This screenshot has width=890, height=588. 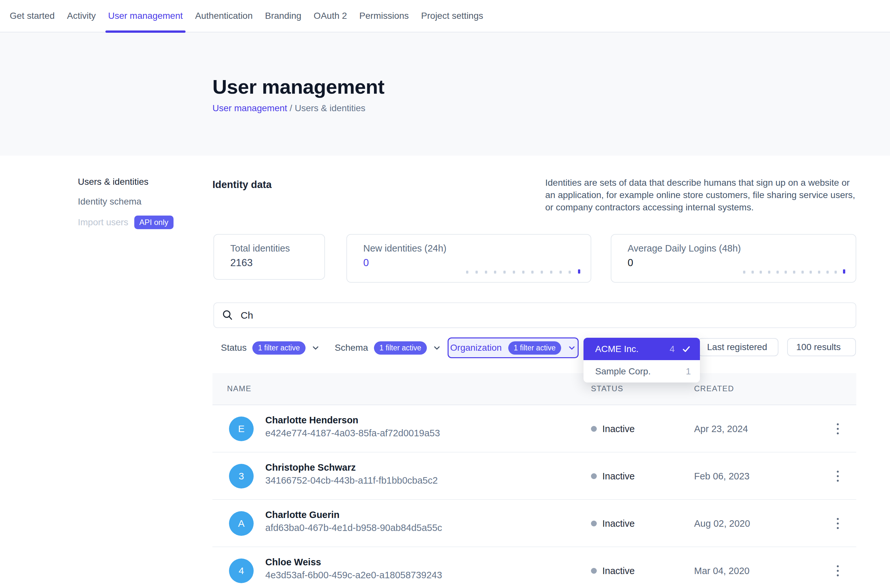 What do you see at coordinates (353, 434) in the screenshot?
I see `identity-id: e424e774-4187-4a03-85fa-af72d0019a53` at bounding box center [353, 434].